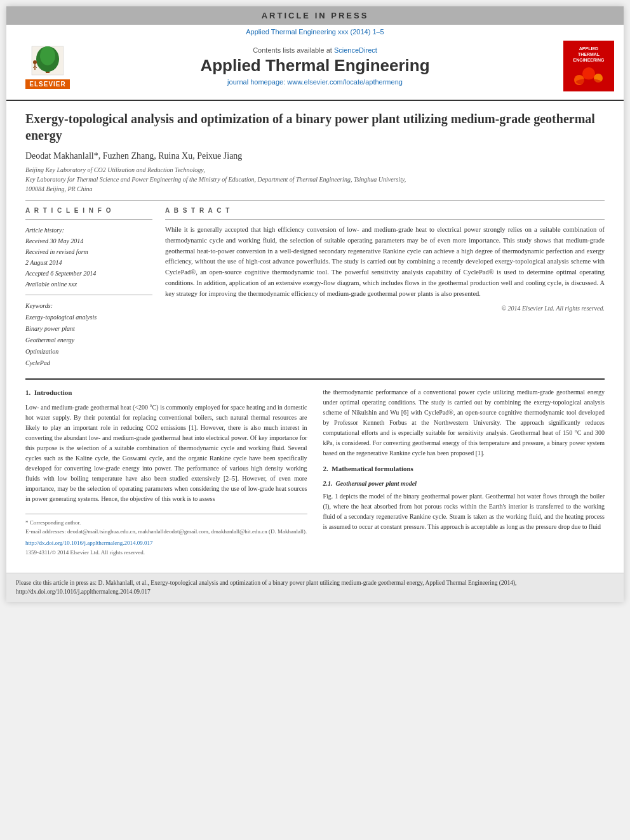  What do you see at coordinates (266, 587) in the screenshot?
I see `footer-text: Please cite this article in press as: D.…` at bounding box center [266, 587].